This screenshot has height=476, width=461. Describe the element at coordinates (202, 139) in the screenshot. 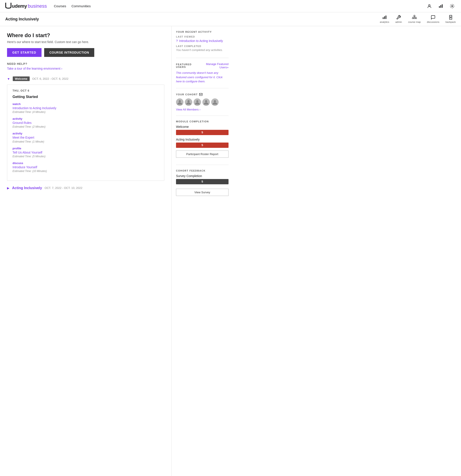

I see `acting-completion-label: Acting Inclusively` at that location.